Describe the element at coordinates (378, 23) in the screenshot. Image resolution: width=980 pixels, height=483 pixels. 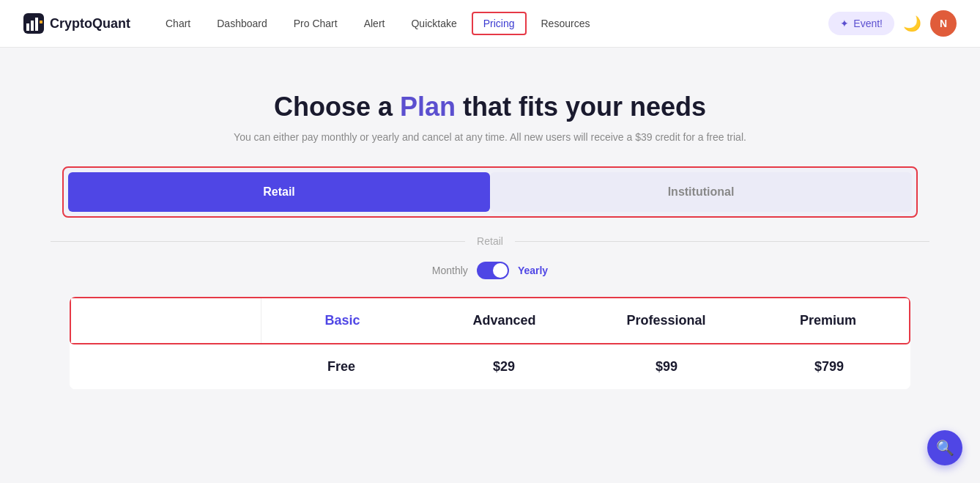
I see `nav-links: Chart Dashboard Pro Chart Alert Quicktak…` at that location.